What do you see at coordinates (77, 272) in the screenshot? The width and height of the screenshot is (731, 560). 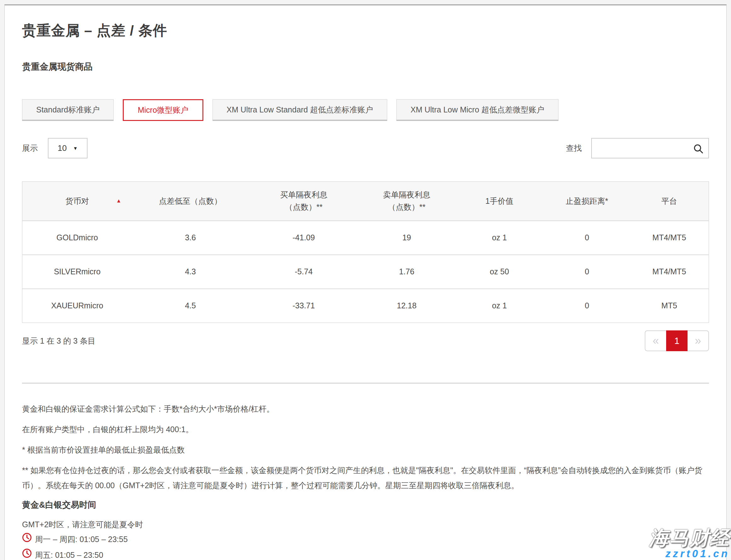 I see `cell-symbol: SILVERmicro` at bounding box center [77, 272].